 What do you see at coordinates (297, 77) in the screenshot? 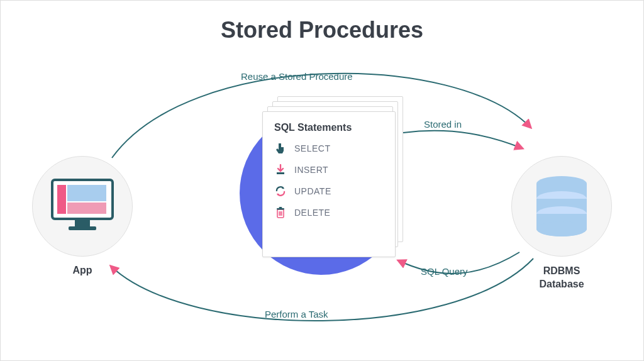
I see `edge-reuse-label: Reuse a Stored Procedure` at bounding box center [297, 77].